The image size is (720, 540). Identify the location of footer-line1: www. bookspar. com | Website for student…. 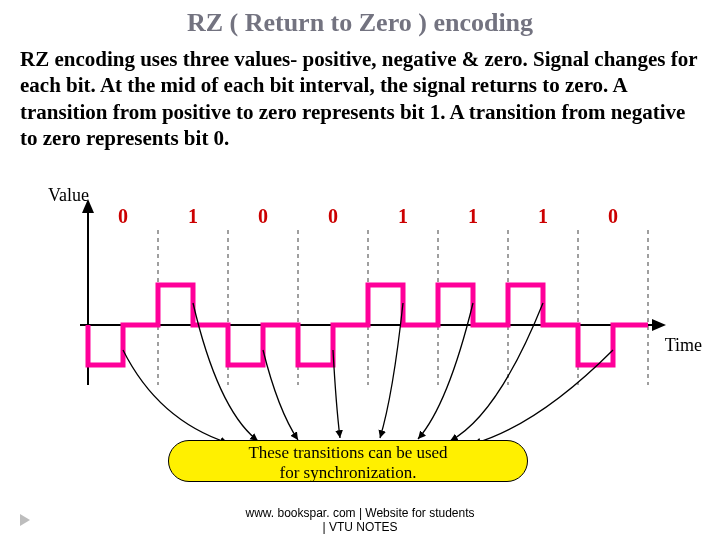
(360, 513).